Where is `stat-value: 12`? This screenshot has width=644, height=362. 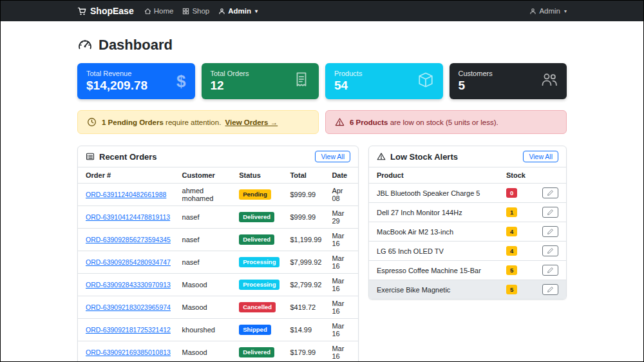
stat-value: 12 is located at coordinates (230, 86).